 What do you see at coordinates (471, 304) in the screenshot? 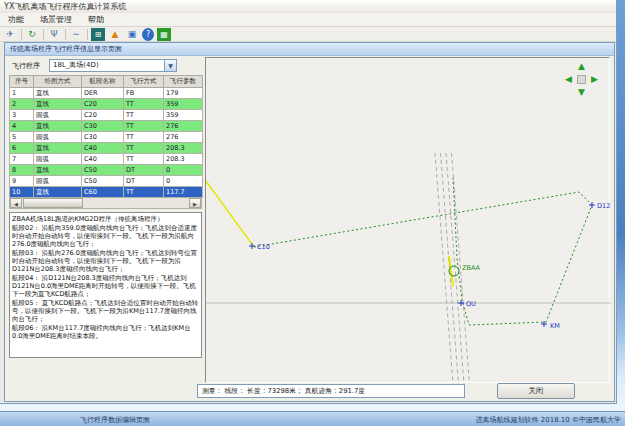
I see `waypoint-label-qu: QU` at bounding box center [471, 304].